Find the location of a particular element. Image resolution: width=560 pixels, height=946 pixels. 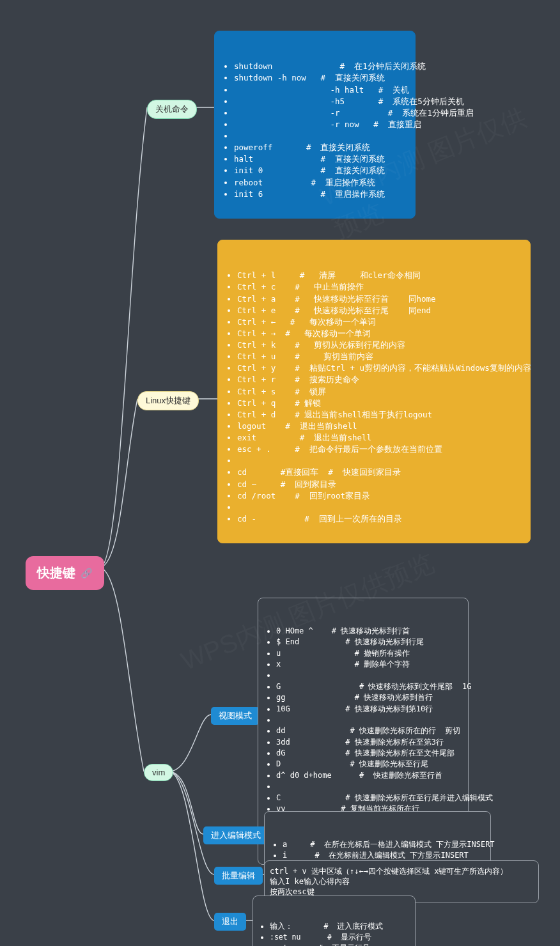

list-item: u # 撤销所有操作 is located at coordinates (368, 653).